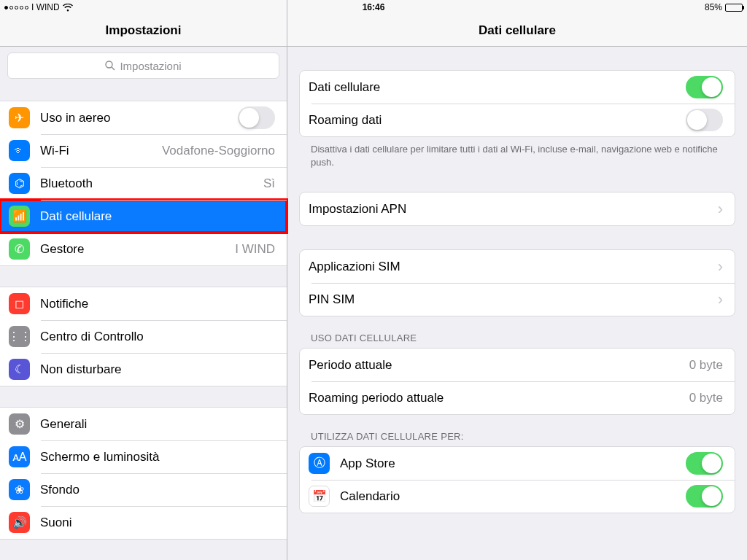 This screenshot has height=560, width=747. I want to click on calendar-switch, so click(705, 496).